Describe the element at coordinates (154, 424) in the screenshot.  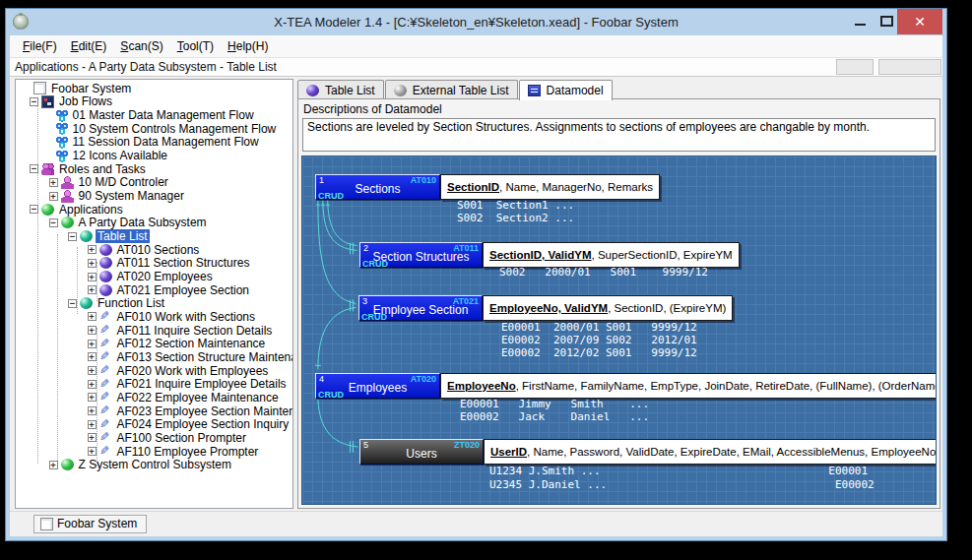
I see `tree-item-af024-employee-section-inquiry: +AF024 Employee Section Inquiry` at that location.